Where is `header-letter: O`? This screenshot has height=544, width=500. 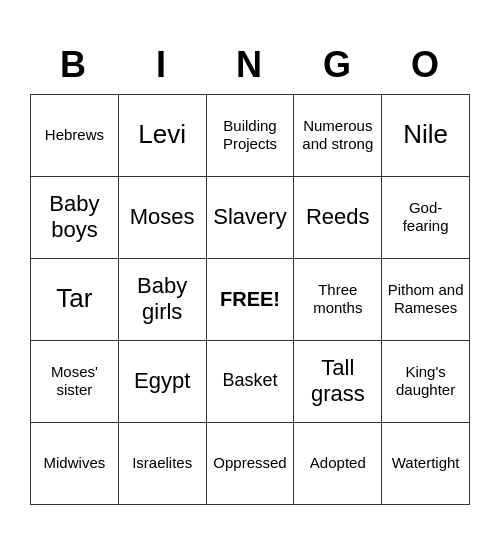 header-letter: O is located at coordinates (426, 67).